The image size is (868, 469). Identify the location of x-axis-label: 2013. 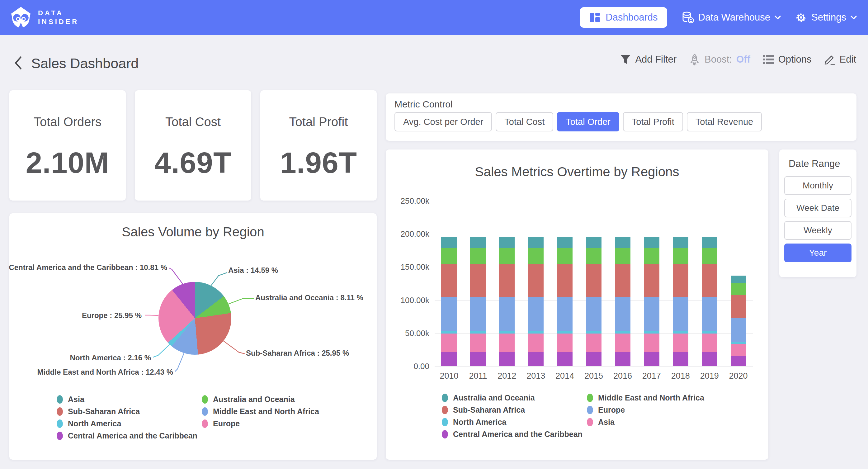
(536, 376).